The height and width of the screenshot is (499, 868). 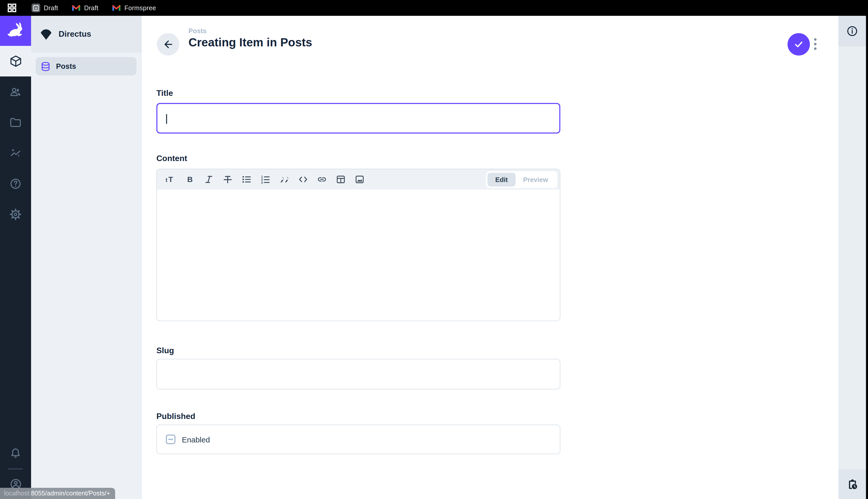 What do you see at coordinates (36, 8) in the screenshot?
I see `calendar-31-icon: 31` at bounding box center [36, 8].